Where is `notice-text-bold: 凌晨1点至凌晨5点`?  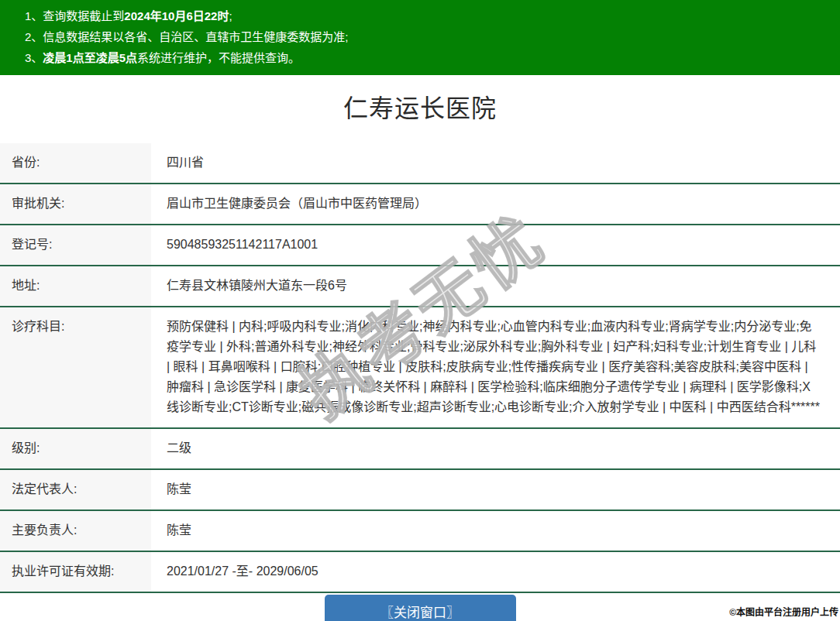 notice-text-bold: 凌晨1点至凌晨5点 is located at coordinates (90, 57).